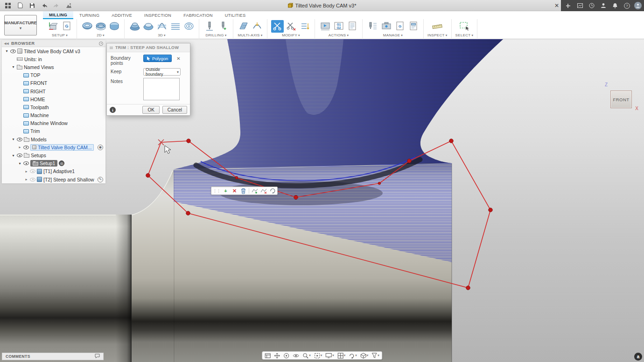 The image size is (644, 362). What do you see at coordinates (329, 355) in the screenshot?
I see `display-settings-icon: ▾` at bounding box center [329, 355].